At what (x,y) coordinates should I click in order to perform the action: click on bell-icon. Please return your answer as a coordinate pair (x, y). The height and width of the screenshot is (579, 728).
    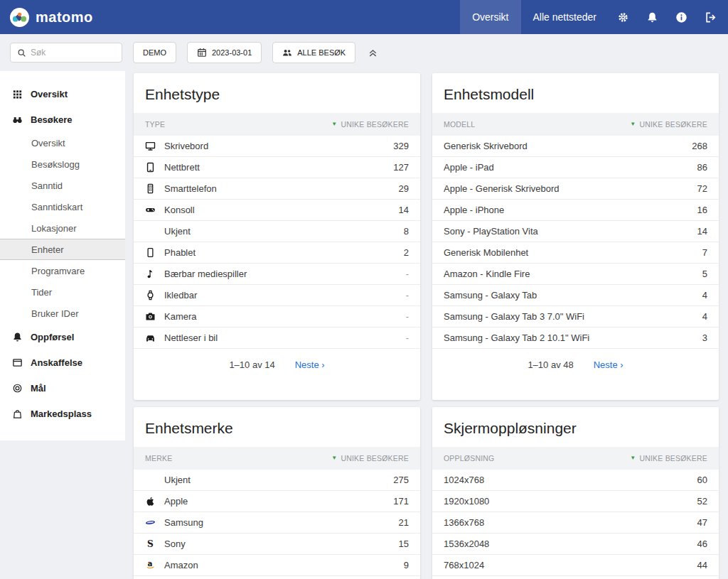
    Looking at the image, I should click on (653, 17).